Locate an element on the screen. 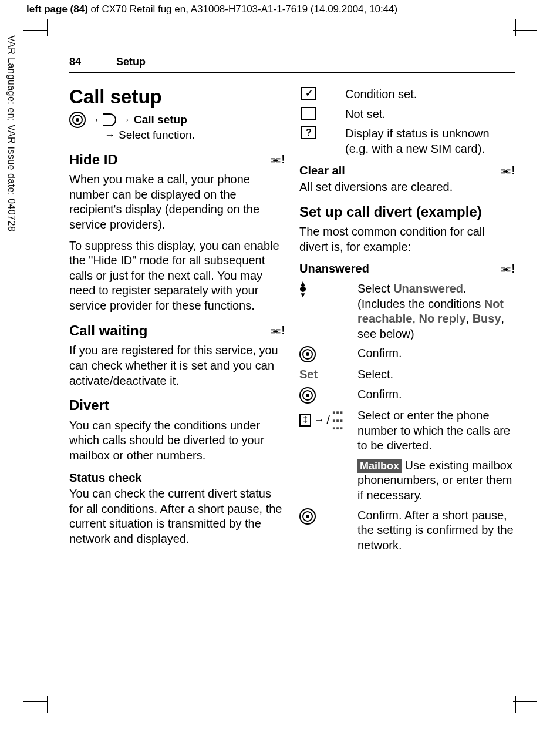 The width and height of the screenshot is (560, 732). top-bold: left page (84) is located at coordinates (58, 9).